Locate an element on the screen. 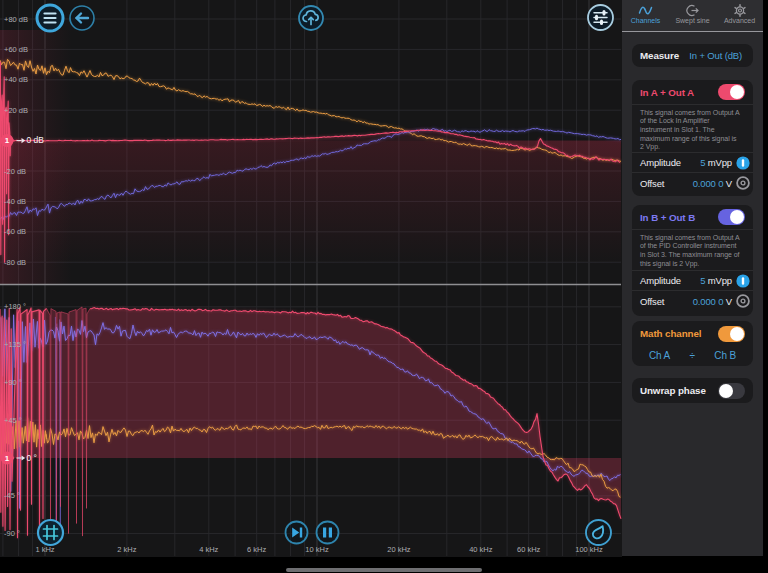  svg-text: -20 dB is located at coordinates (15, 172).